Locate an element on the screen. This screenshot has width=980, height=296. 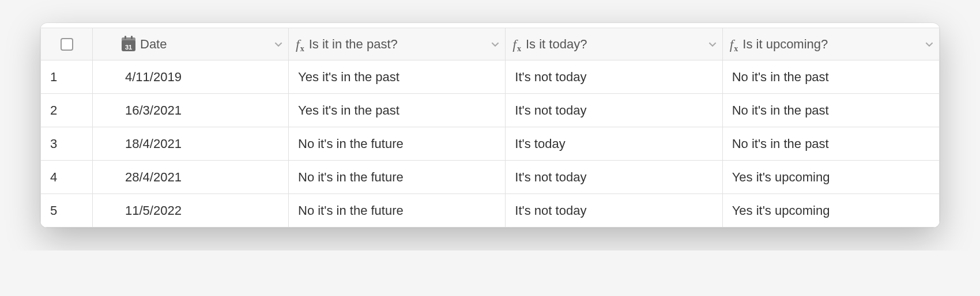
select-all-checkbox is located at coordinates (67, 44).